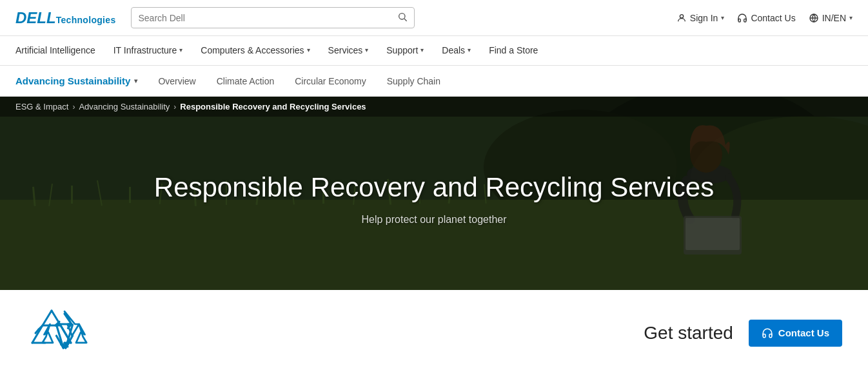  Describe the element at coordinates (682, 18) in the screenshot. I see `person-icon` at that location.